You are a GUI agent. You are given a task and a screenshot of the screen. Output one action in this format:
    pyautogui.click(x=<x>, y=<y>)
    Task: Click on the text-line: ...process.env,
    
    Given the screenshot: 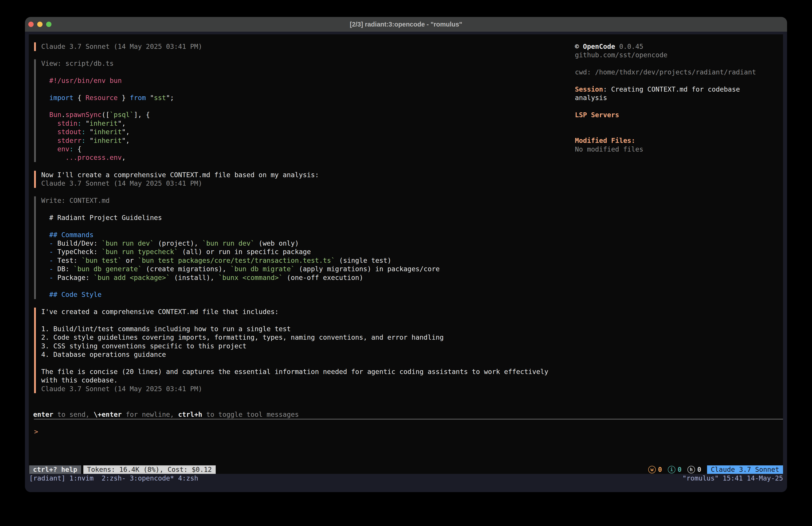 What is the action you would take?
    pyautogui.click(x=108, y=158)
    